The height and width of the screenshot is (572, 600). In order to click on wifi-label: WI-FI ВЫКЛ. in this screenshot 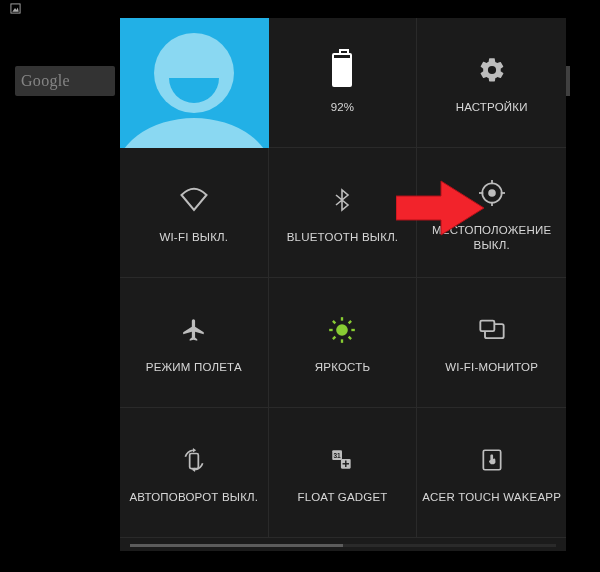, I will do `click(194, 237)`.